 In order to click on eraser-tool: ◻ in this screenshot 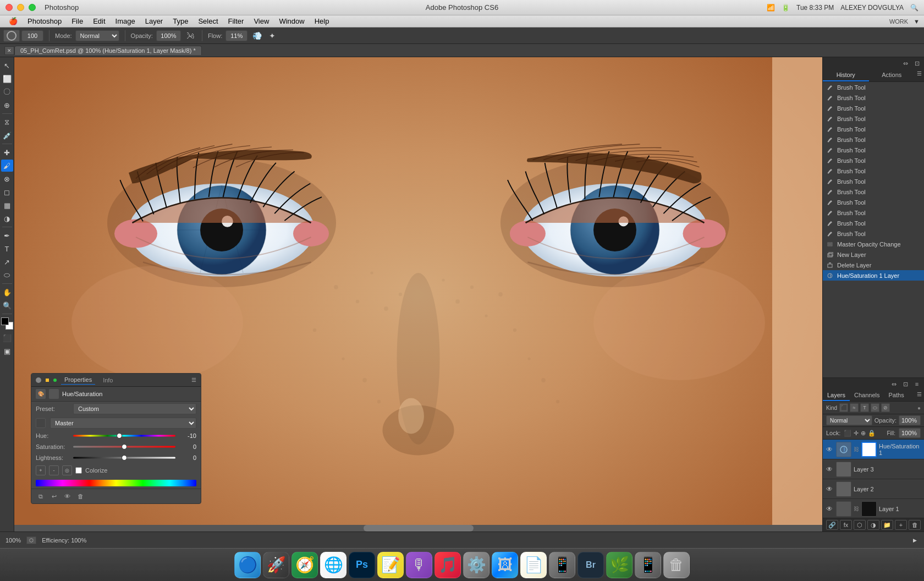, I will do `click(7, 192)`.